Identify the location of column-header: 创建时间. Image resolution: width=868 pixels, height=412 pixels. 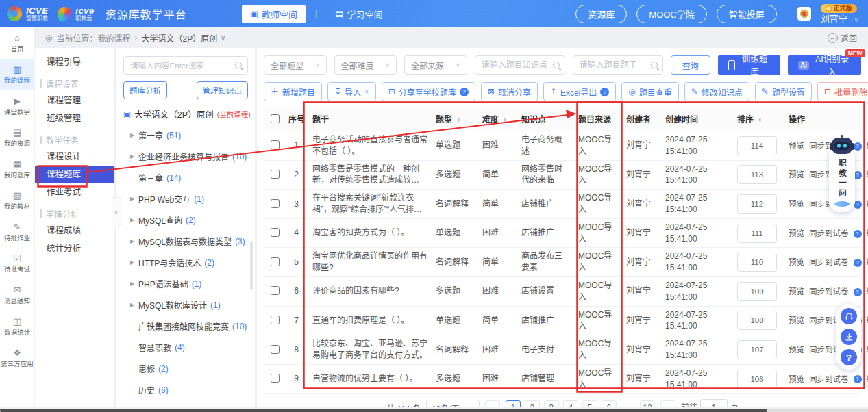
(697, 119).